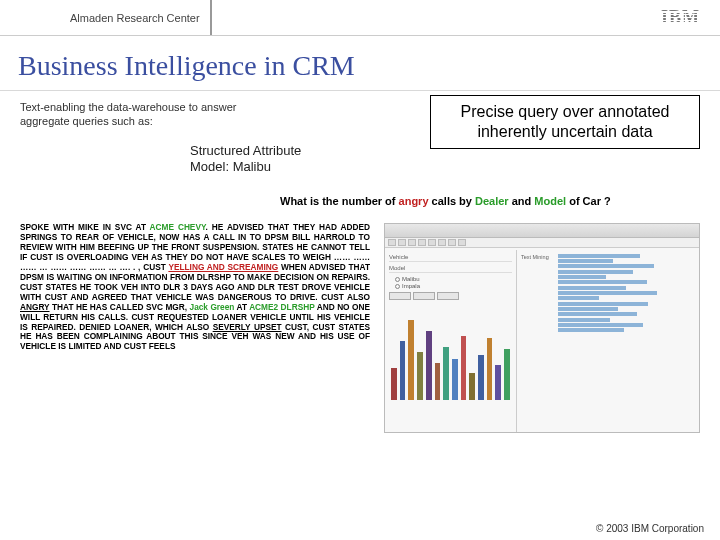  I want to click on angry-keyword: angry, so click(414, 201).